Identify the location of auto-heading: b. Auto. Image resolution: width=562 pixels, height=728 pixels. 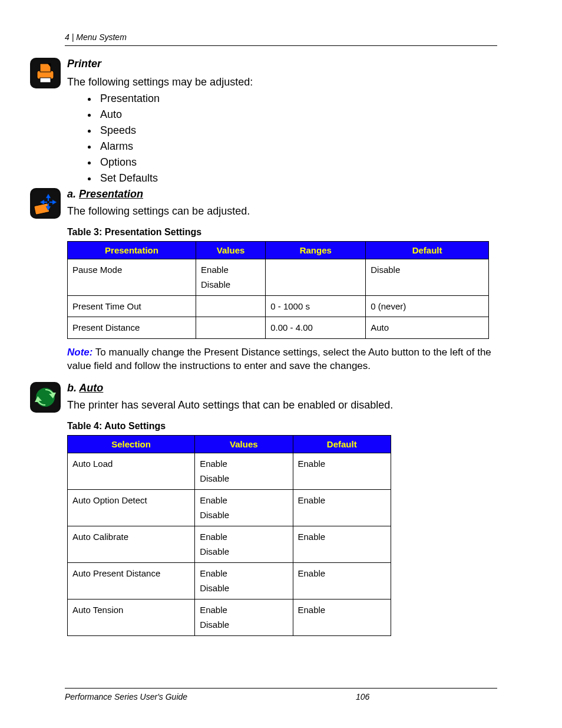
(282, 388).